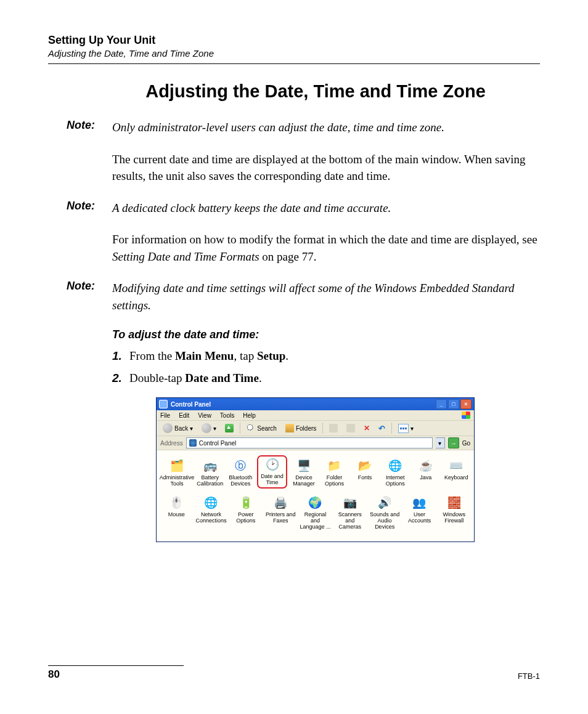 Image resolution: width=588 pixels, height=714 pixels. I want to click on cp-item-fonts: 📂Fonts, so click(365, 473).